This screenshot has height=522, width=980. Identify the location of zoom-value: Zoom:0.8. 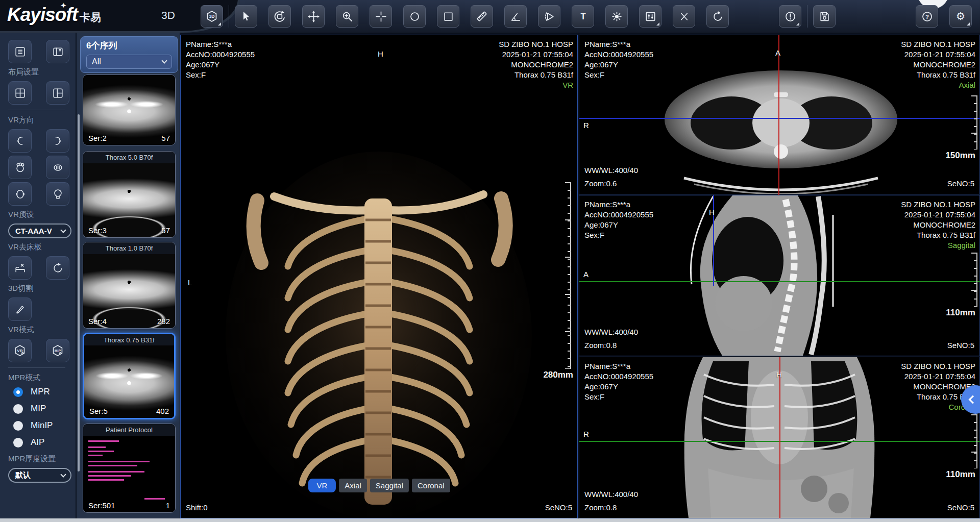
(600, 508).